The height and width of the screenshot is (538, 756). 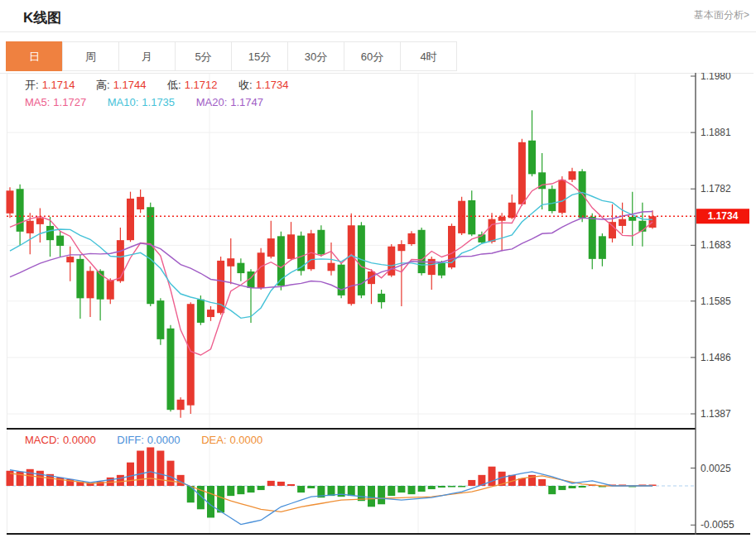 What do you see at coordinates (70, 103) in the screenshot?
I see `ma5-value: 1.1727` at bounding box center [70, 103].